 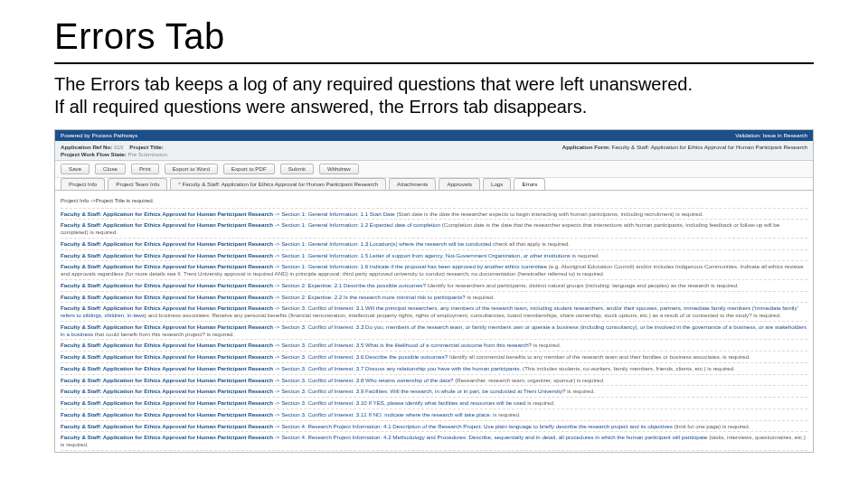 I want to click on export-to-pdf-button: Export to PDF, so click(x=250, y=169).